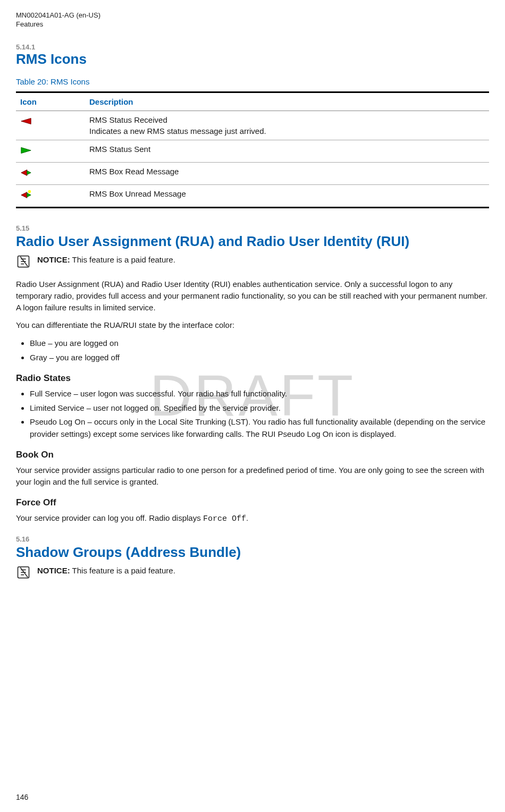 The width and height of the screenshot is (505, 812). Describe the element at coordinates (252, 174) in the screenshot. I see `table-row: RMS Box Read Message` at that location.